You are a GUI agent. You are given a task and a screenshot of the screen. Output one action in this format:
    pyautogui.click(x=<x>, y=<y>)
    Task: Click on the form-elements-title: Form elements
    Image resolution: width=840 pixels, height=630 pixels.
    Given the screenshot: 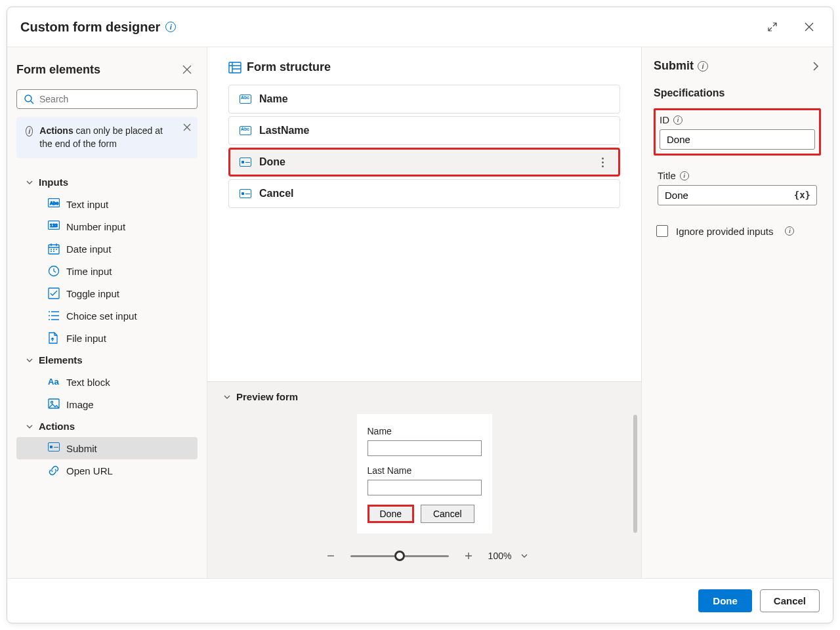 What is the action you would take?
    pyautogui.click(x=58, y=70)
    